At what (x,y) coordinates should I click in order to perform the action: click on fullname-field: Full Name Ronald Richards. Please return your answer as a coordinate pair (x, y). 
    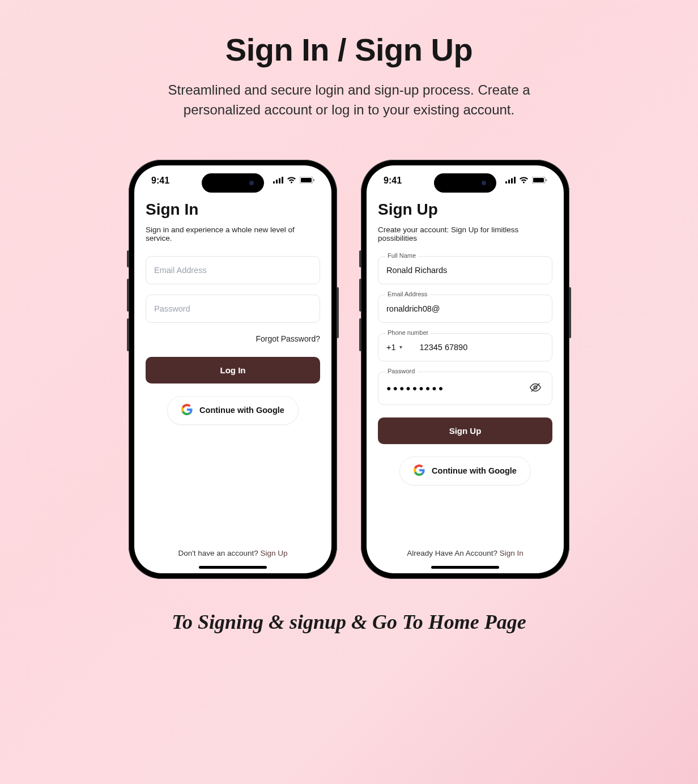
    Looking at the image, I should click on (465, 270).